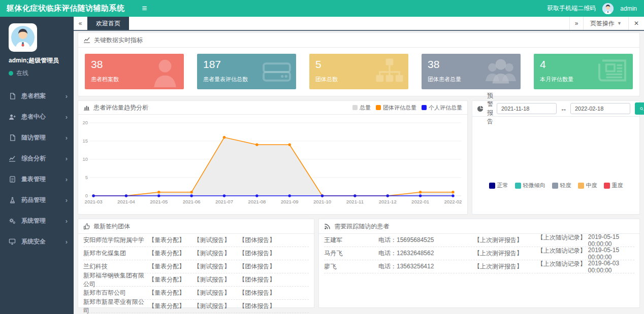 This screenshot has height=314, width=644. I want to click on stat-card-group-patients: 38 团体患者总量, so click(471, 72).